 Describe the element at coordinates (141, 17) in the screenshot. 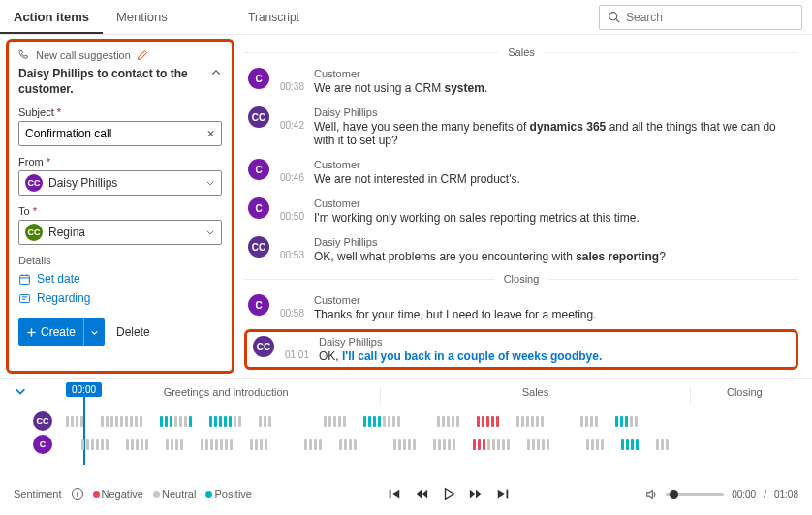

I see `tab-mentions: Mentions` at that location.